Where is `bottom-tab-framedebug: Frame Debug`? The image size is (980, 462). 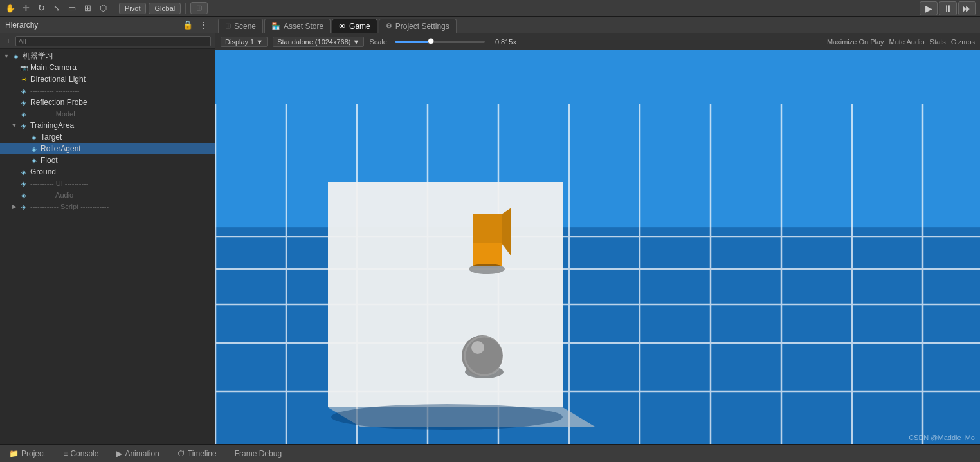
bottom-tab-framedebug: Frame Debug is located at coordinates (259, 454).